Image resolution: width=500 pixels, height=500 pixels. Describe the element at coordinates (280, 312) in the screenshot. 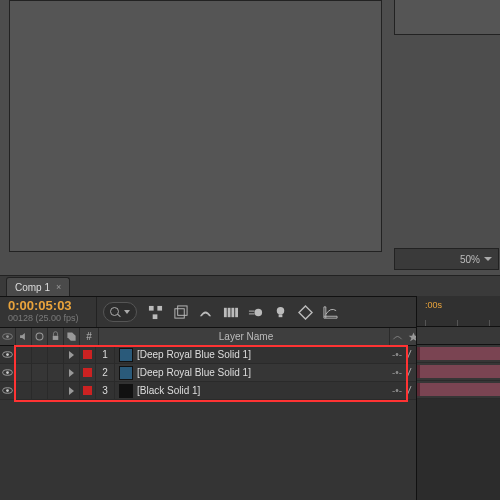

I see `brainstorm-icon` at that location.